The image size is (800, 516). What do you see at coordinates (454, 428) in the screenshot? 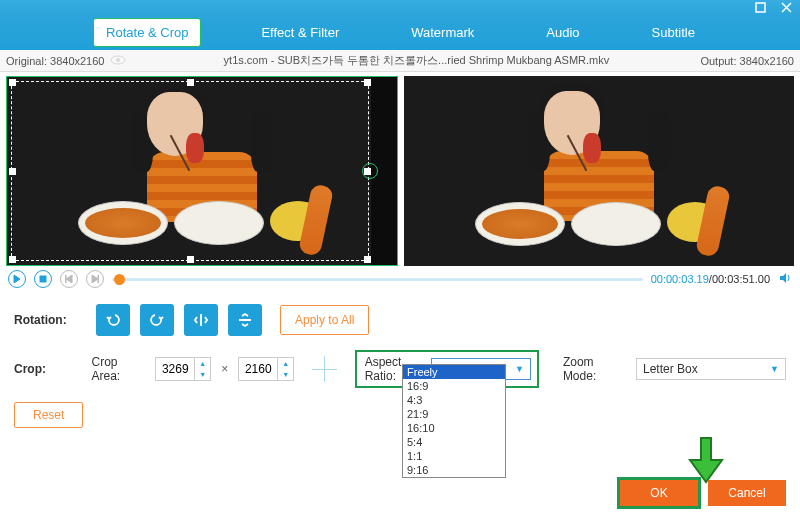
I see `aspect-option: 16:10` at bounding box center [454, 428].